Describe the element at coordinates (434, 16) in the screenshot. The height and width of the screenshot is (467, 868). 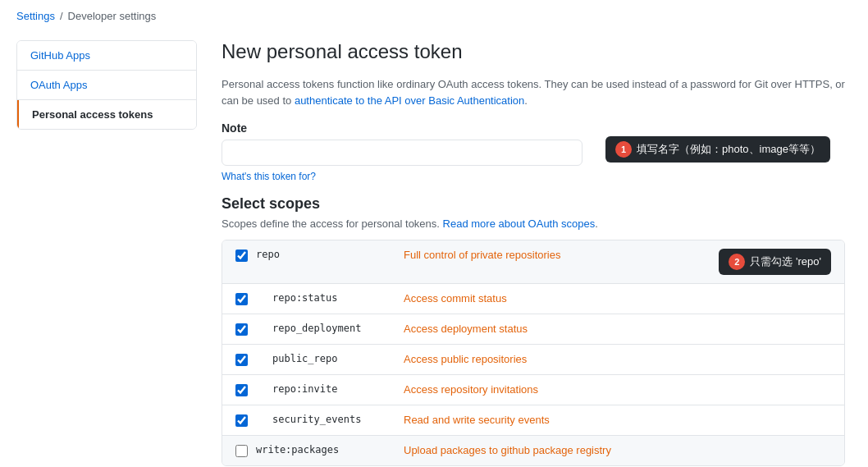
I see `breadcrumb: Settings / Developer settings` at that location.